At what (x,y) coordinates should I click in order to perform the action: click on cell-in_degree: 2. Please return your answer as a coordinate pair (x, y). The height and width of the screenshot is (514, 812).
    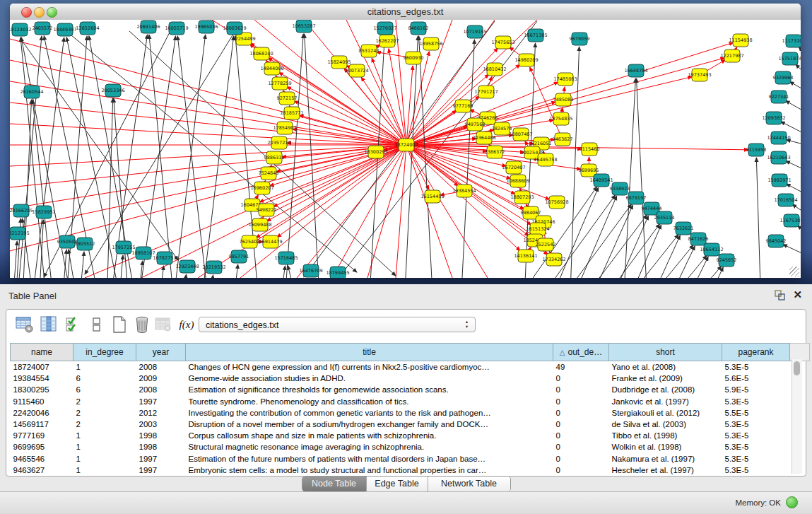
    Looking at the image, I should click on (105, 413).